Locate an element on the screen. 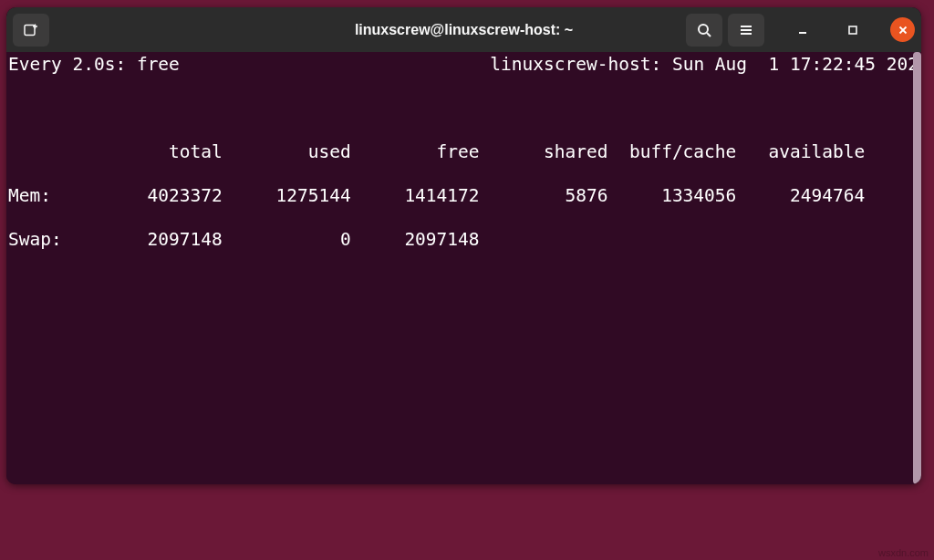 Image resolution: width=934 pixels, height=560 pixels. maximize-icon is located at coordinates (853, 30).